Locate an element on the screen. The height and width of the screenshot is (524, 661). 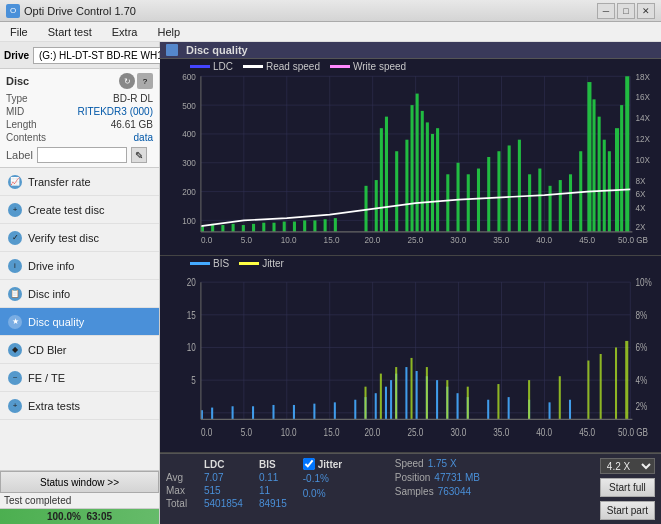
svg-text: 15.0 is located at coordinates (332, 240).